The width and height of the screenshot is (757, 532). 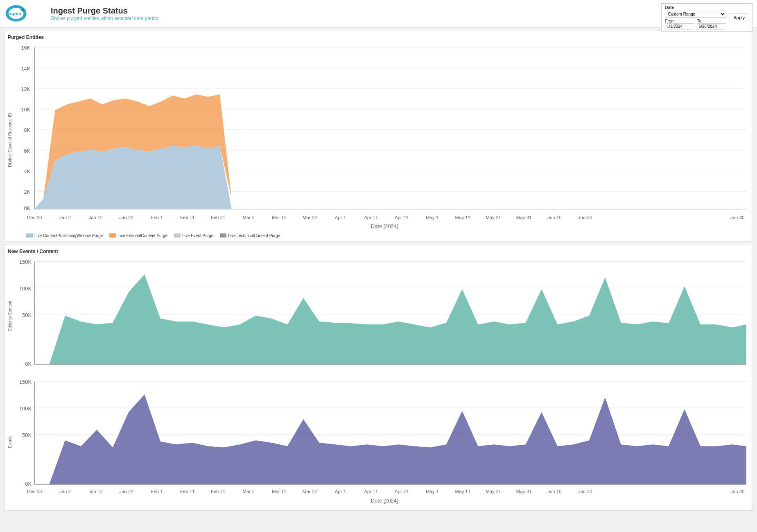 What do you see at coordinates (25, 14) in the screenshot?
I see `logo: open tv` at bounding box center [25, 14].